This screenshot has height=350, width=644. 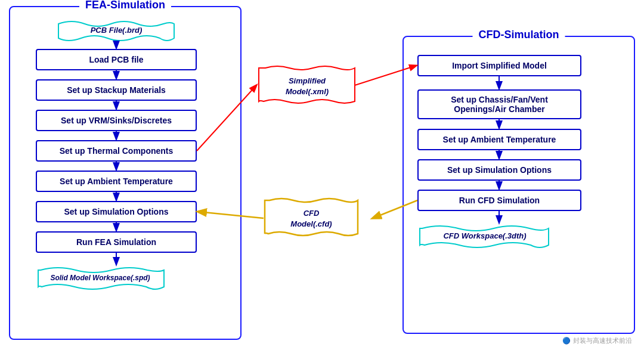 I want to click on cfd-title: CFD-Simulation, so click(x=519, y=35).